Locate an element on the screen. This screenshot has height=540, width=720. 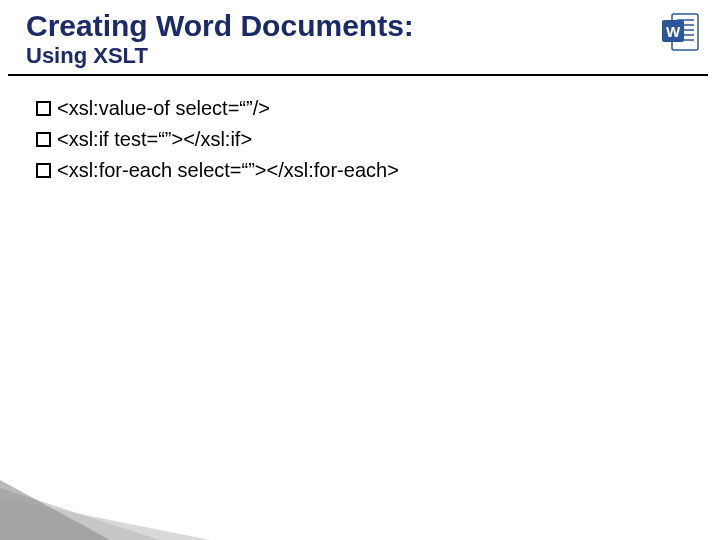
svg-text: W is located at coordinates (674, 32).